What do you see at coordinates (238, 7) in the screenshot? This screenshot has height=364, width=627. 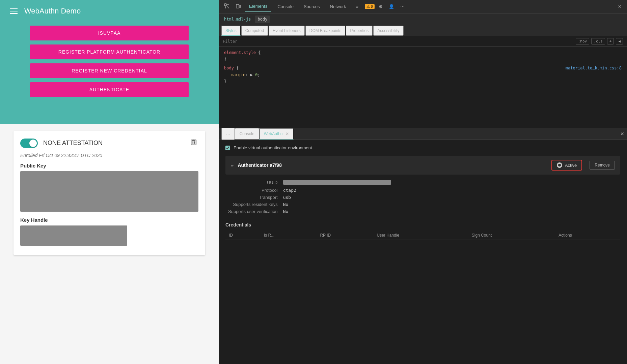 I see `device-toggle-icon` at bounding box center [238, 7].